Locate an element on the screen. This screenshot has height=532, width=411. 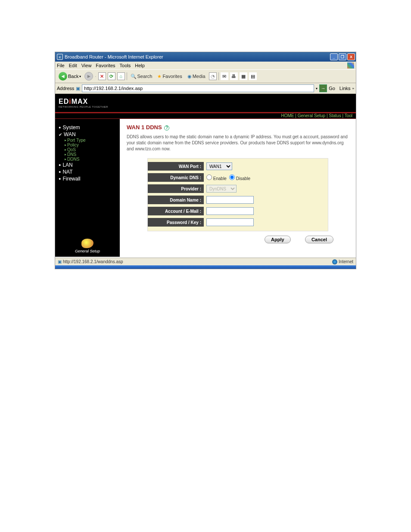
minimize-button: _ is located at coordinates (334, 57).